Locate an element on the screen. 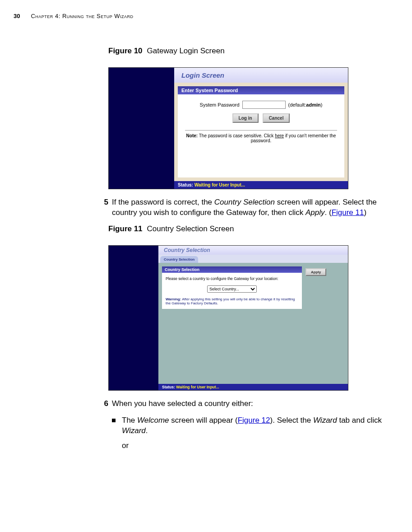 Image resolution: width=412 pixels, height=532 pixels. login-note: Note: The password is case sensitive. Cl… is located at coordinates (261, 140).